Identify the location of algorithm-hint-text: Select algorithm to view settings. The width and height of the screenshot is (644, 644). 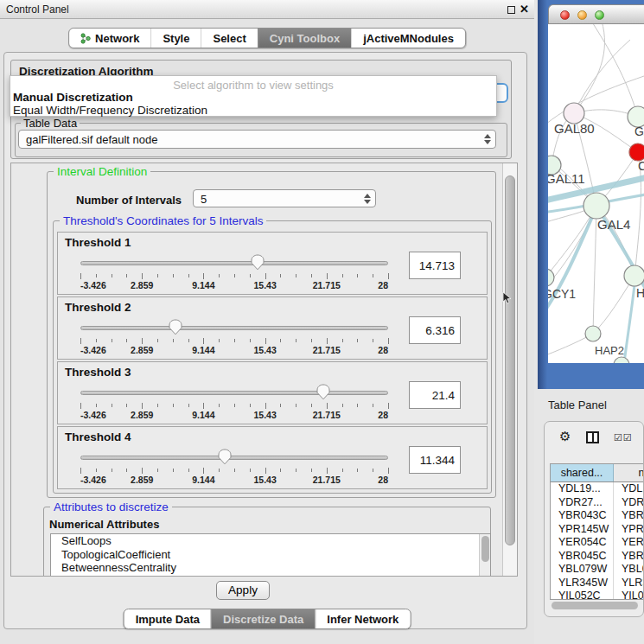
(253, 85).